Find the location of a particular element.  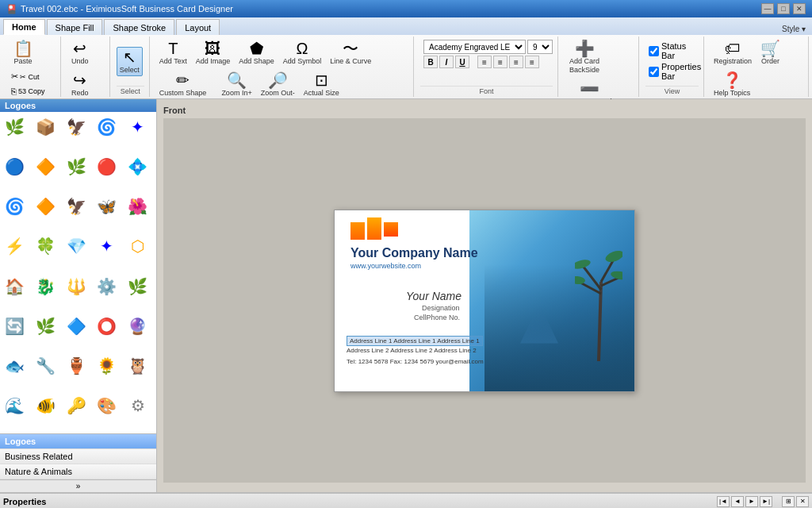

bold-button: B is located at coordinates (431, 62).